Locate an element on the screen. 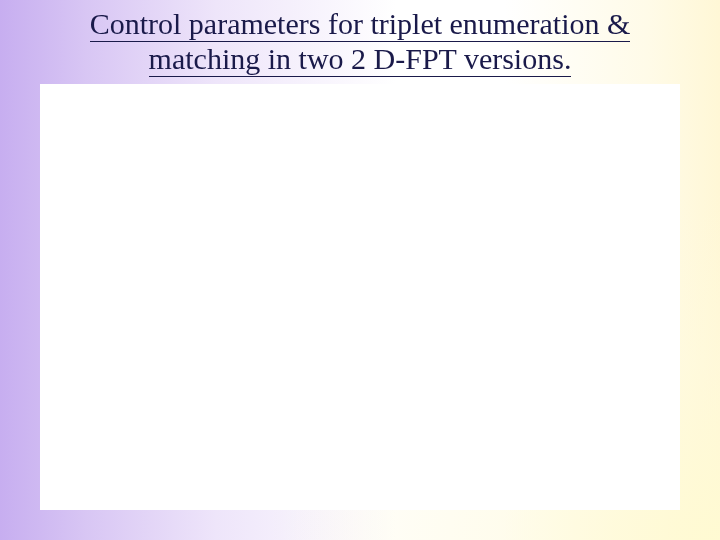 This screenshot has width=720, height=540. slide-title: Control parameters for triplet enumerati… is located at coordinates (360, 42).